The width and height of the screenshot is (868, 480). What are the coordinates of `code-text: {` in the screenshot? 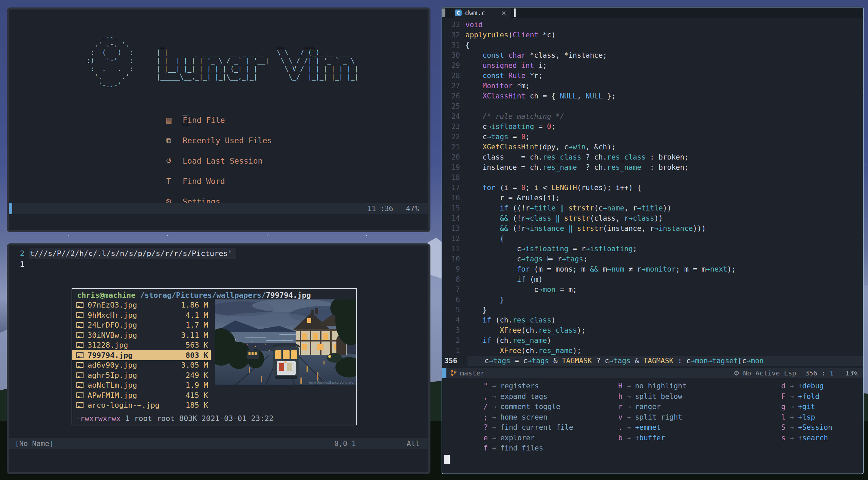 It's located at (468, 45).